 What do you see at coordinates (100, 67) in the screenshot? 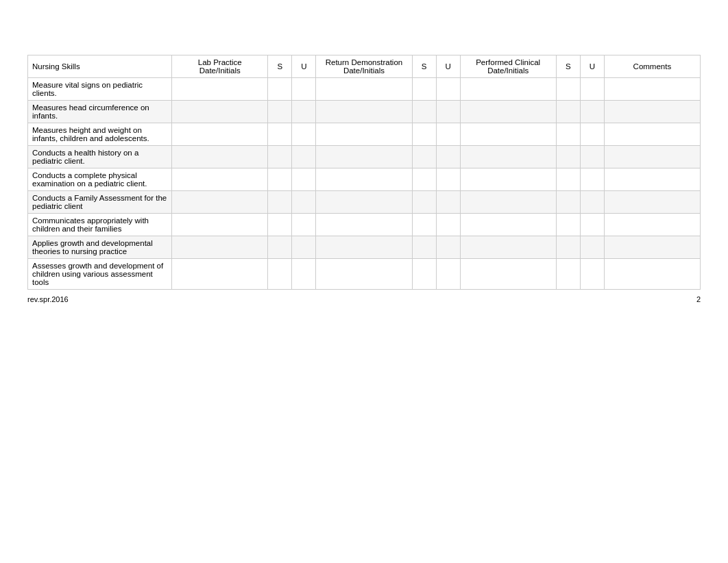
I see `column-header-nursing-skills: Nursing Skills` at bounding box center [100, 67].